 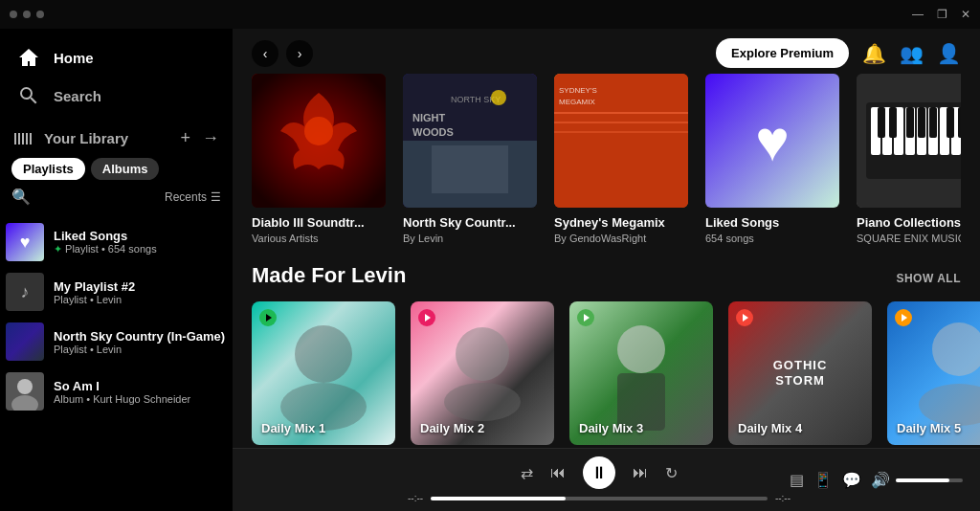 I want to click on card-piano: Piano Collections... SQUARE ENIX MUSIC, so click(x=909, y=159).